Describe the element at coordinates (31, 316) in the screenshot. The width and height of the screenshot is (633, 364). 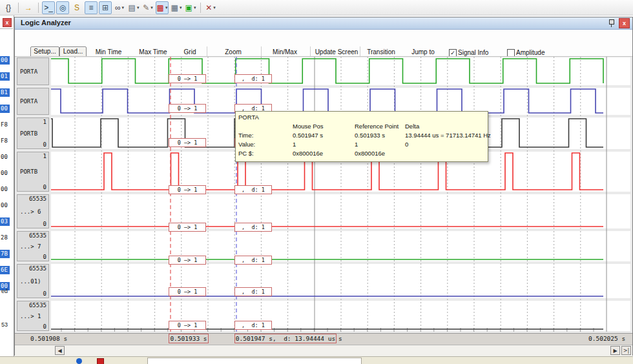
I see `signal-name: ...> 1` at that location.